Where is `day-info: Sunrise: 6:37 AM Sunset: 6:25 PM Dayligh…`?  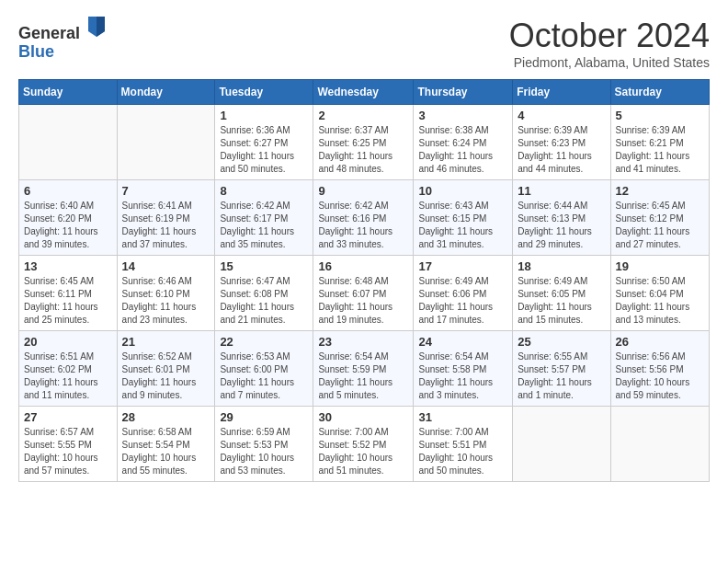
day-info: Sunrise: 6:37 AM Sunset: 6:25 PM Dayligh… is located at coordinates (363, 150).